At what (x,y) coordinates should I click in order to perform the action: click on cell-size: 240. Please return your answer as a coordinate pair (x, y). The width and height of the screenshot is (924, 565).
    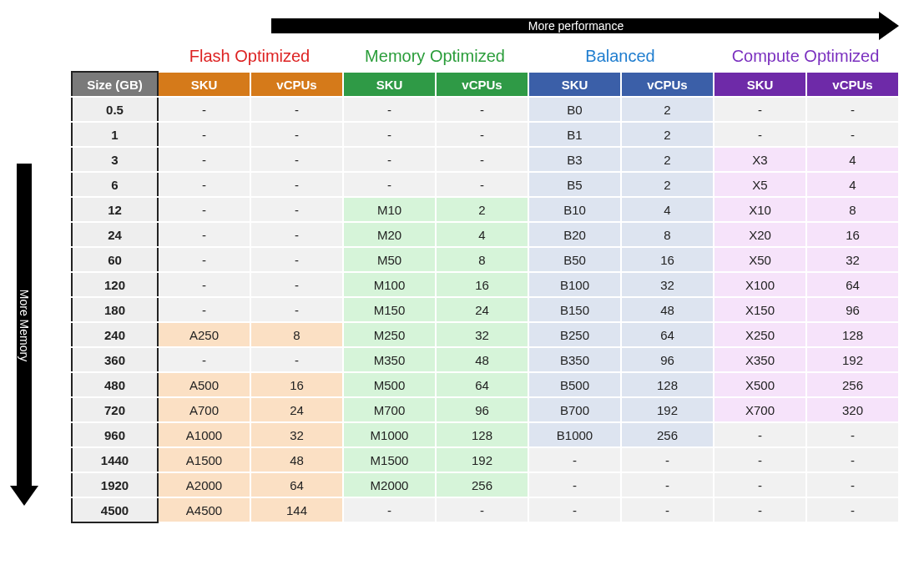
    Looking at the image, I should click on (115, 335).